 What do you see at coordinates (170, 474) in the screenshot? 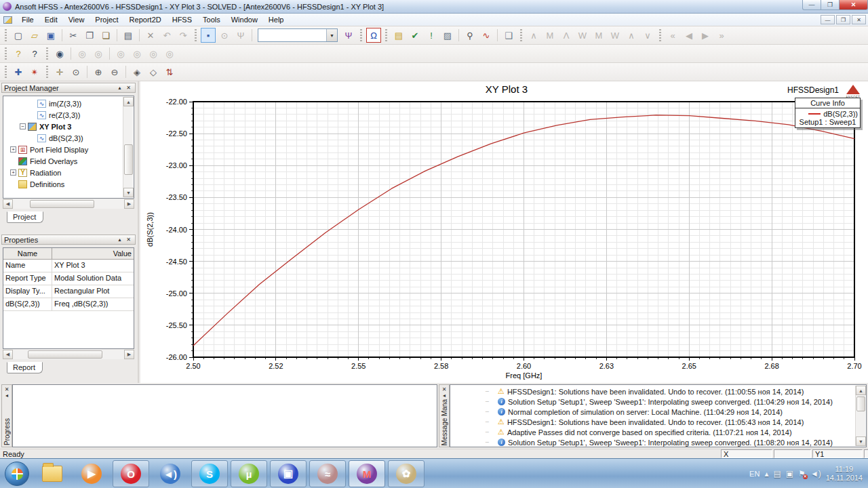
I see `volume-app-icon: ◄)` at bounding box center [170, 474].